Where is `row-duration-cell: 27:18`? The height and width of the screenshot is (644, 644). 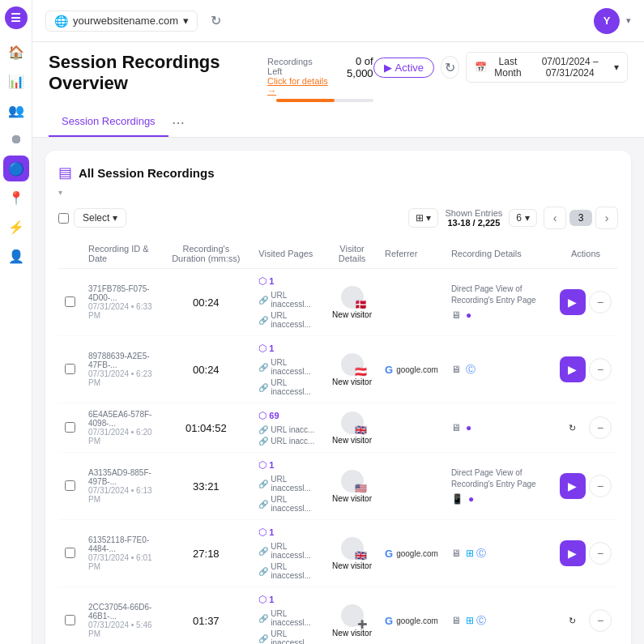
row-duration-cell: 27:18 is located at coordinates (206, 554).